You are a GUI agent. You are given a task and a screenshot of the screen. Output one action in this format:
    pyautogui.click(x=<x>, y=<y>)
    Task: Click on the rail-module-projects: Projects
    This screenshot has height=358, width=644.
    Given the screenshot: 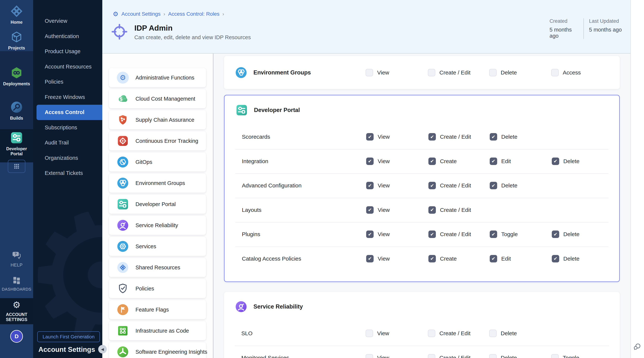 What is the action you would take?
    pyautogui.click(x=16, y=41)
    